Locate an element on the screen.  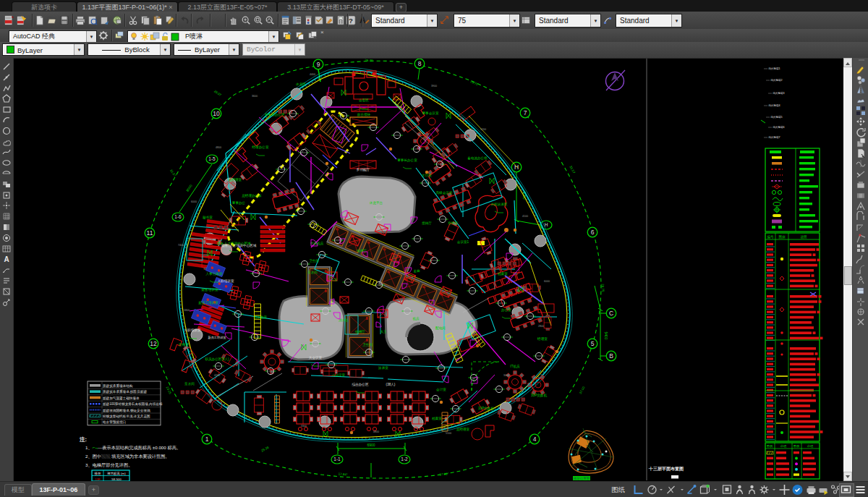
svg-text: 7 is located at coordinates (525, 113).